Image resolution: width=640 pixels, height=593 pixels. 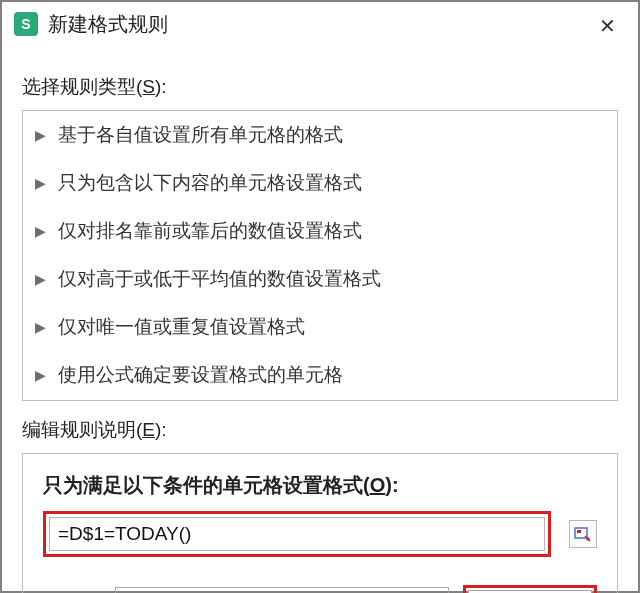 What do you see at coordinates (297, 534) in the screenshot?
I see `formula-input` at bounding box center [297, 534].